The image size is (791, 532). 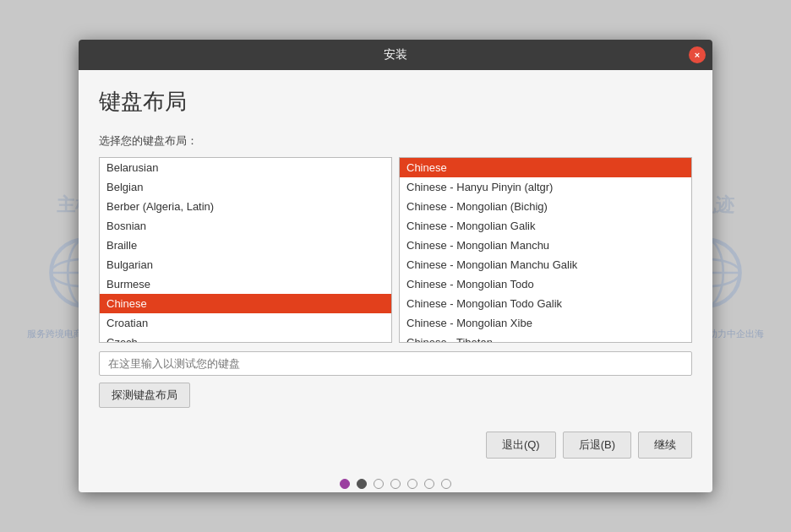 I want to click on titlebar: 安装 ×, so click(x=396, y=55).